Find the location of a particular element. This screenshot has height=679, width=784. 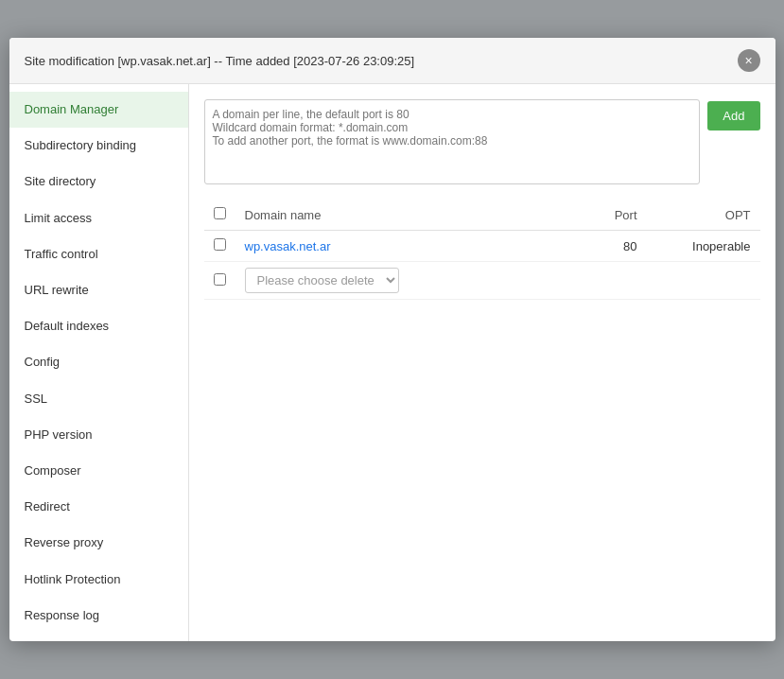

sidebar-item-traffic-control: Traffic control is located at coordinates (98, 254).